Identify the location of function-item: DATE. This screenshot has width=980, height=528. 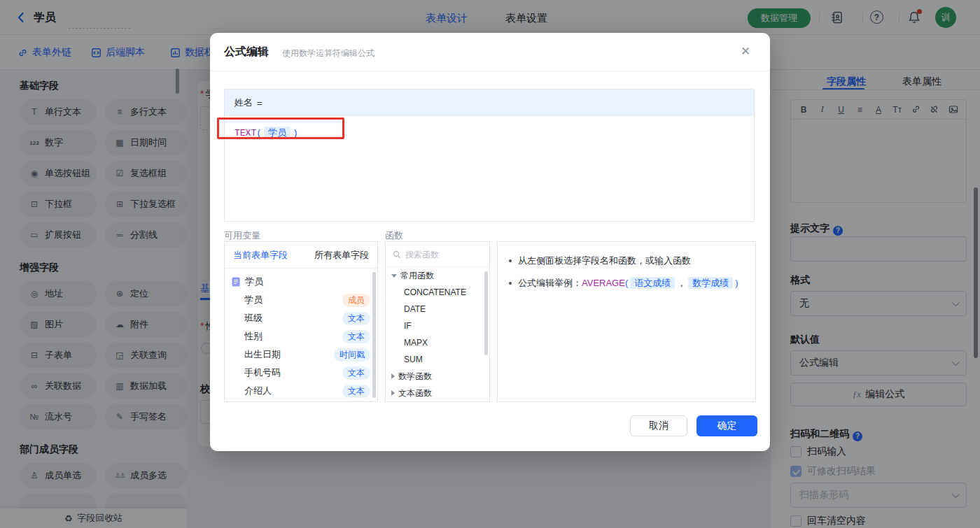
(438, 309).